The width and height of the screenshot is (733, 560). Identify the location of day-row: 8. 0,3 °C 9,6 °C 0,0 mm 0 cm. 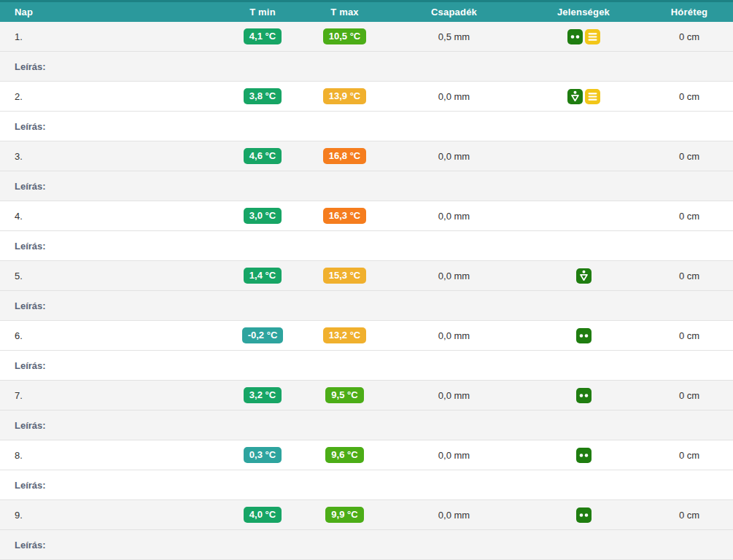
(366, 455).